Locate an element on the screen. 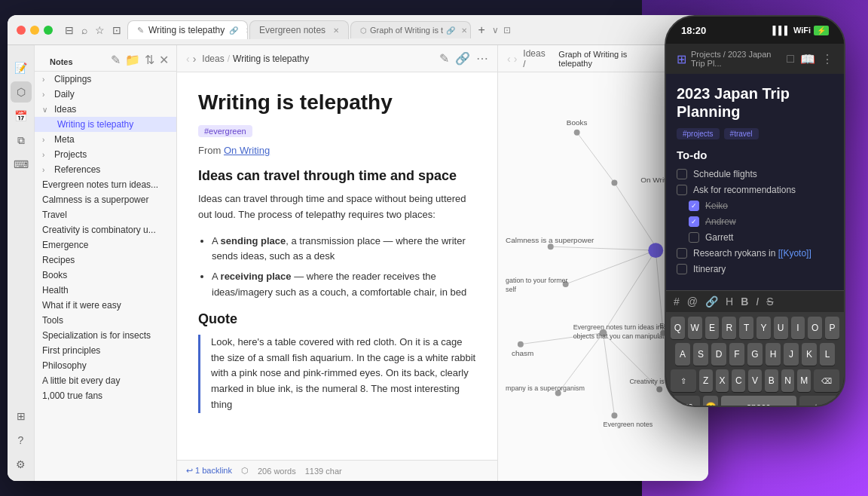  toolbar-heading-icon: H is located at coordinates (729, 302).